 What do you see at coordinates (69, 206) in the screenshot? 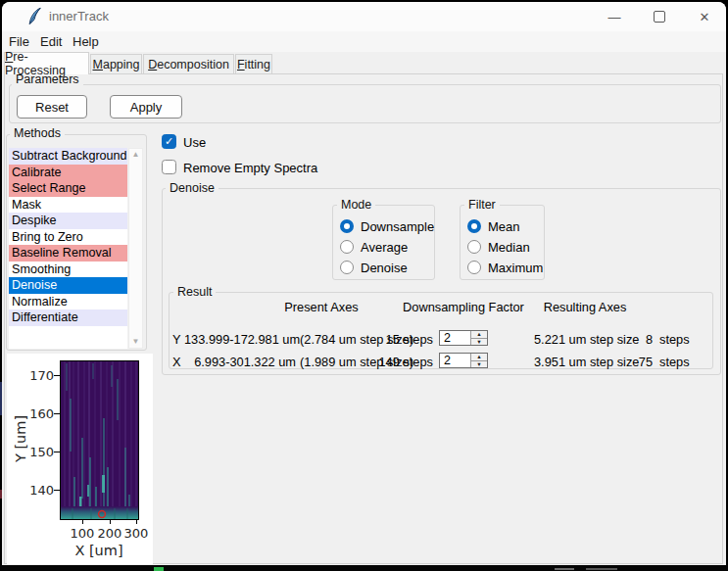
I see `method-item: Mask` at bounding box center [69, 206].